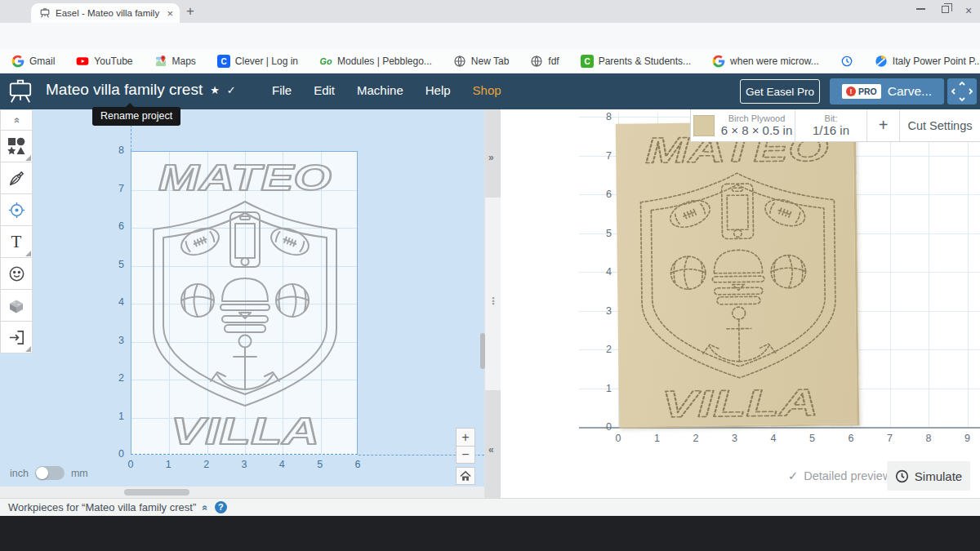  I want to click on collapse-workpieces-icon: «, so click(206, 508).